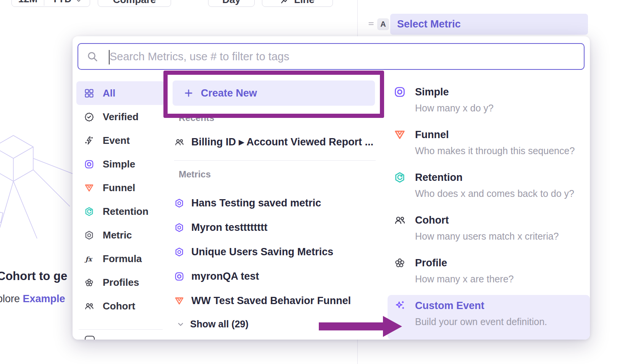 This screenshot has height=364, width=617. What do you see at coordinates (489, 145) in the screenshot?
I see `metric-type-card: Funnel Who makes it through this sequenc…` at bounding box center [489, 145].